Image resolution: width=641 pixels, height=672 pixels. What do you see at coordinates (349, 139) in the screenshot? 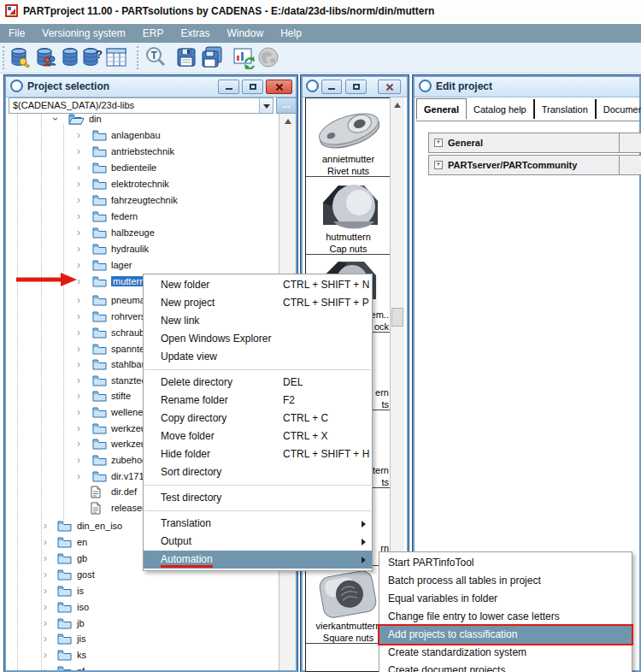
I see `thumbnail-cell: annietmutterRivet nuts` at bounding box center [349, 139].